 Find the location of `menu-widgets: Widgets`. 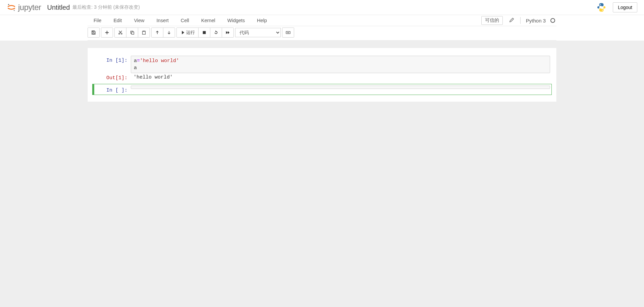

menu-widgets: Widgets is located at coordinates (236, 20).